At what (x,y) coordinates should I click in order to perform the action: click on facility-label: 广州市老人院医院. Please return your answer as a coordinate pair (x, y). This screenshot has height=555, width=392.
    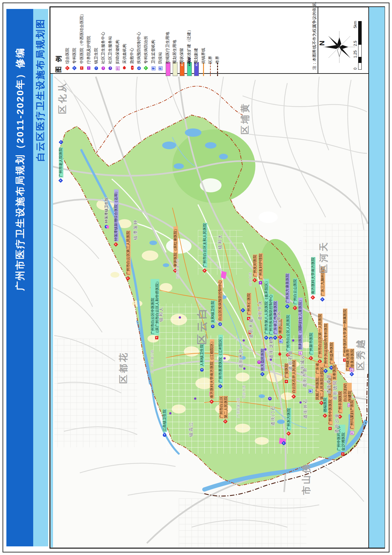
    Looking at the image, I should click on (61, 163).